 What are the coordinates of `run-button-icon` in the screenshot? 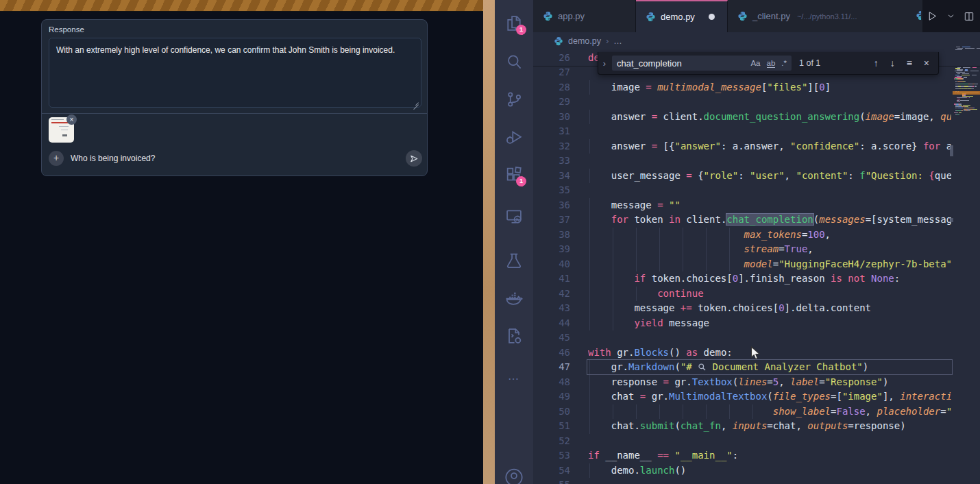 It's located at (932, 16).